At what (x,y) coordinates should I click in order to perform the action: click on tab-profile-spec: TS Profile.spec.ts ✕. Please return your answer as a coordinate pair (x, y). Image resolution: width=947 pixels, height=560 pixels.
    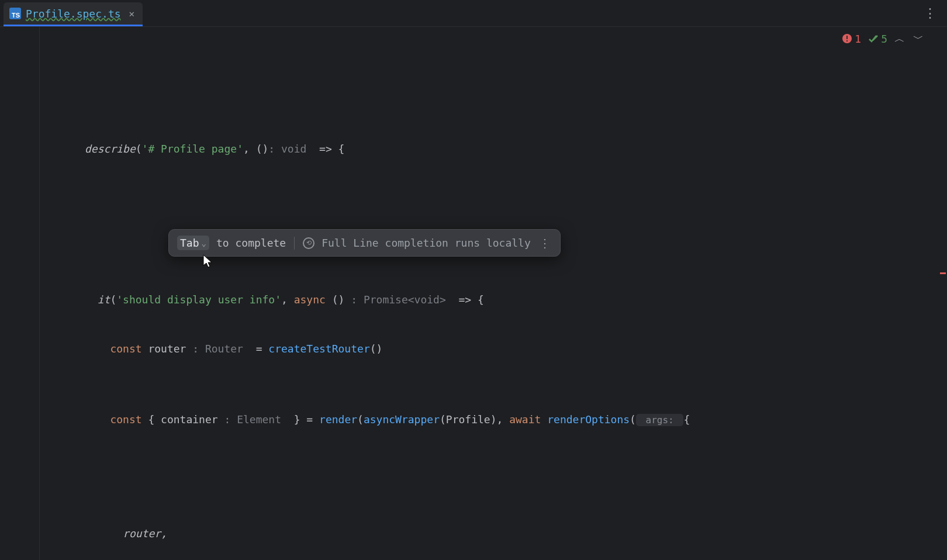
    Looking at the image, I should click on (73, 14).